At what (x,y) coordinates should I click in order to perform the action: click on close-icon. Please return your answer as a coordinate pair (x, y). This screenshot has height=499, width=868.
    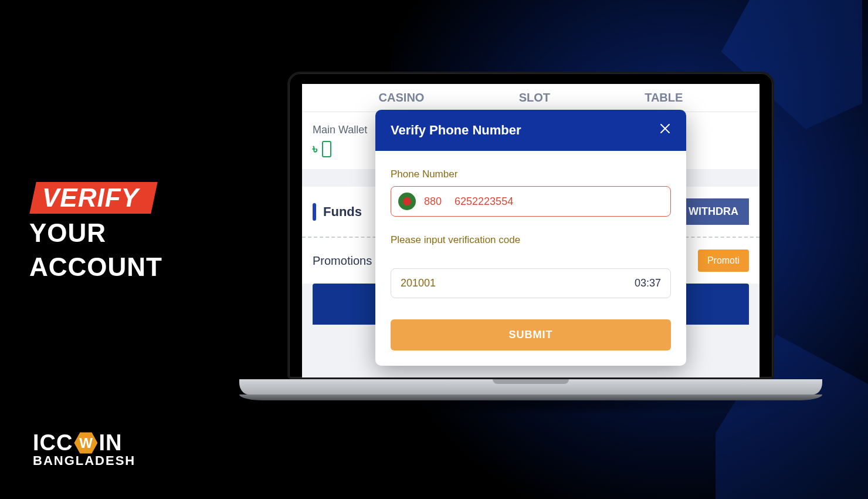
    Looking at the image, I should click on (665, 130).